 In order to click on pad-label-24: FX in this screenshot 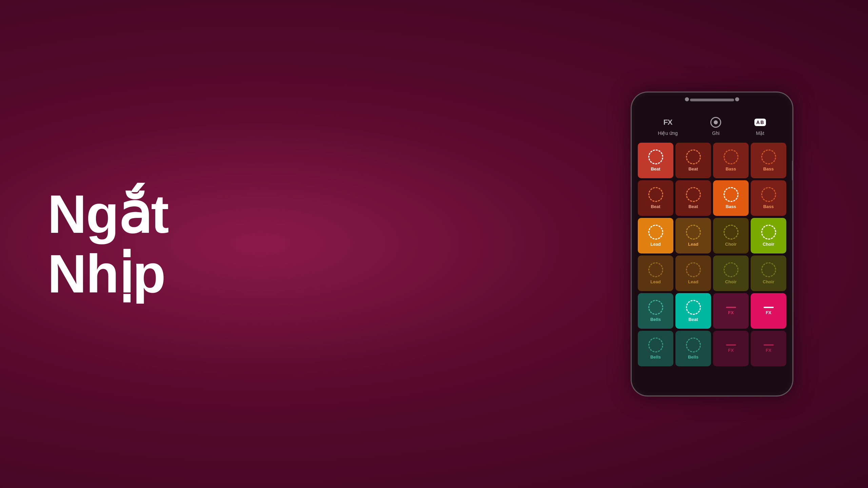, I will do `click(768, 350)`.